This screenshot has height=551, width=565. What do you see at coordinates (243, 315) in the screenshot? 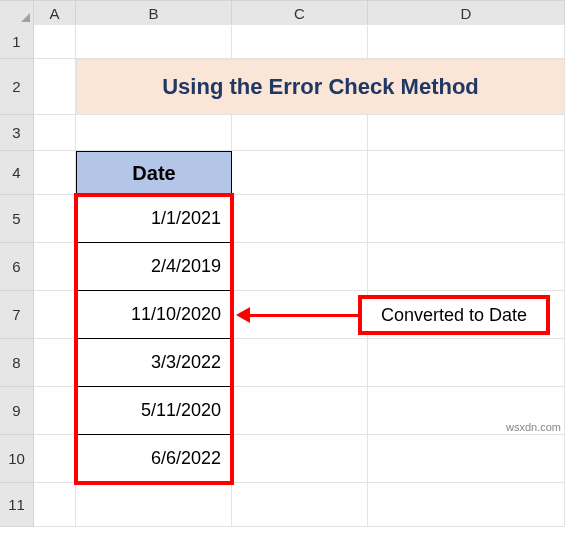
I see `arrow-head-icon` at bounding box center [243, 315].